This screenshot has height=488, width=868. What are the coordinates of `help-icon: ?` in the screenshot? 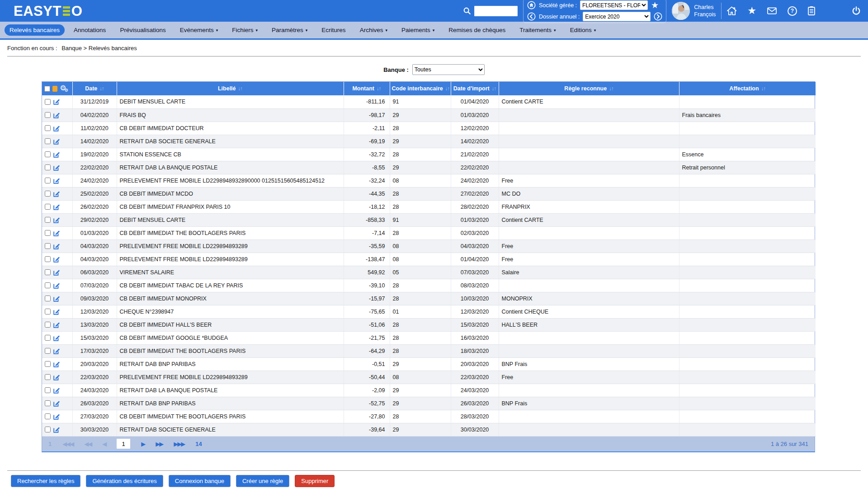 It's located at (792, 11).